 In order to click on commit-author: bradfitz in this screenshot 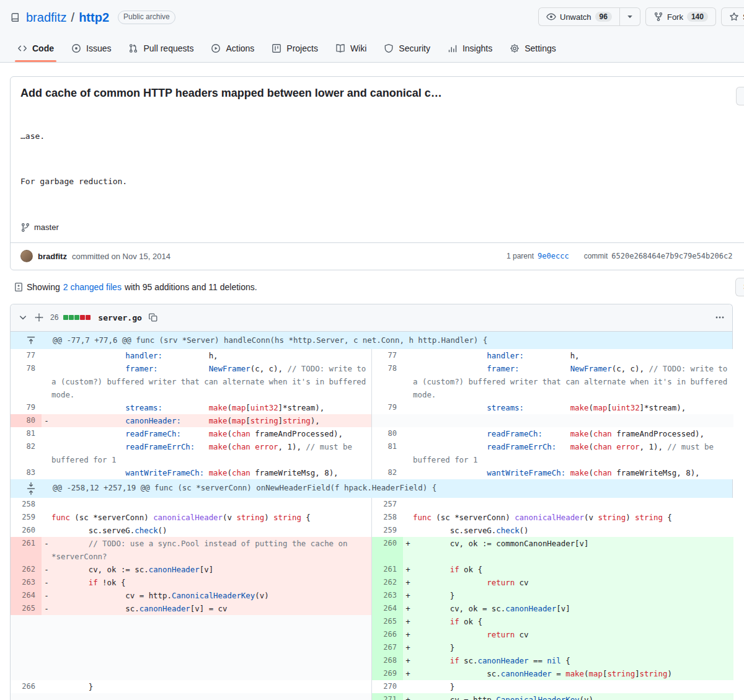, I will do `click(52, 257)`.